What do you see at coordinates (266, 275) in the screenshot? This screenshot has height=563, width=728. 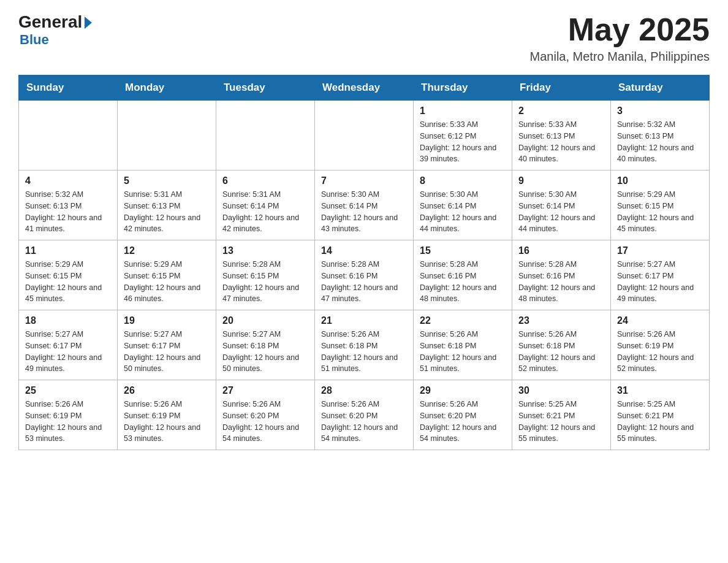 I see `calendar-cell: 13Sunrise: 5:28 AMSunset: 6:15 PMDayligh…` at bounding box center [266, 275].